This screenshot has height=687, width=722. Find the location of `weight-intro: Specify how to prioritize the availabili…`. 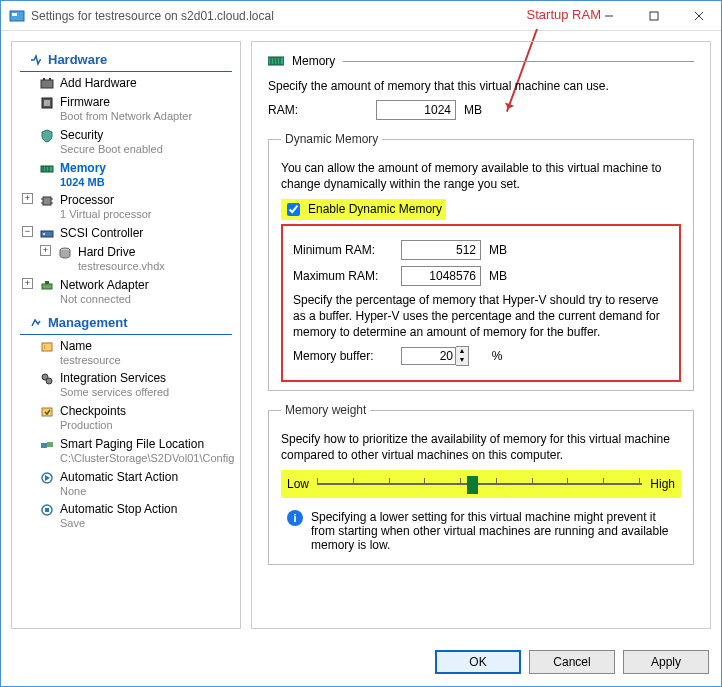

weight-intro: Specify how to prioritize the availabili… is located at coordinates (481, 447).